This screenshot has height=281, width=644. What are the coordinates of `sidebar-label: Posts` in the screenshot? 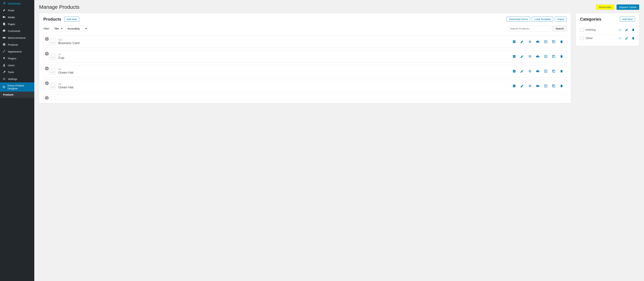 It's located at (11, 10).